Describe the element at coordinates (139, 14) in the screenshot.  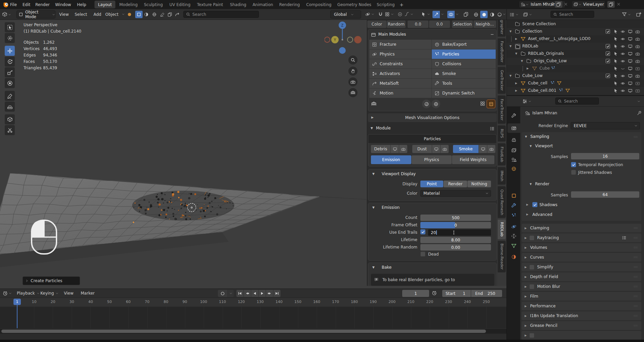
I see `active-tool-button` at that location.